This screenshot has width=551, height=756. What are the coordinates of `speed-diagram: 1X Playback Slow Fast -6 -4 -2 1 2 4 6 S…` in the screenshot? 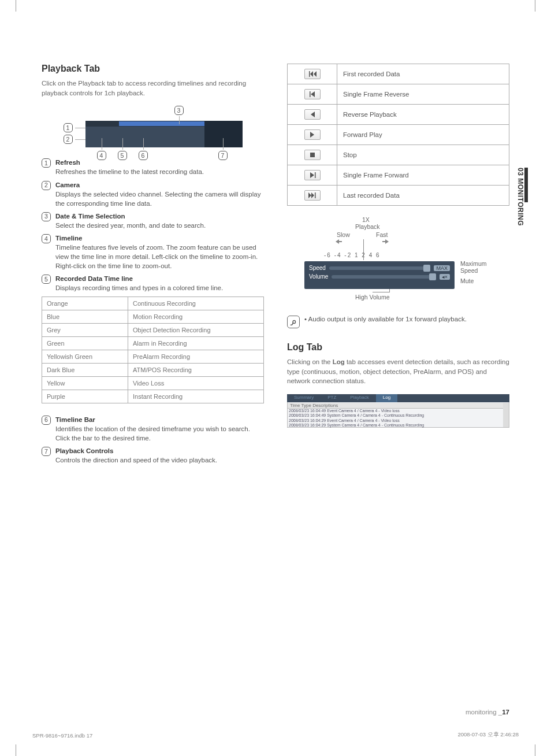 It's located at (399, 262).